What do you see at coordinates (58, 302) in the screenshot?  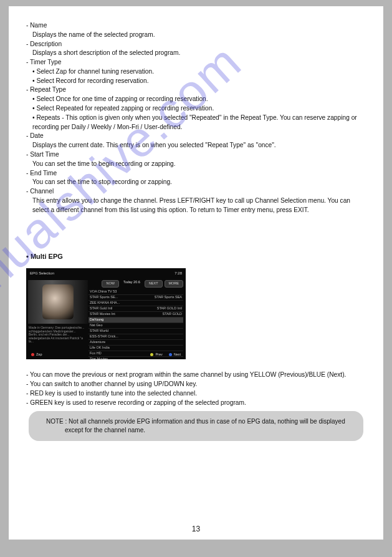 I see `epg-preview-image` at bounding box center [58, 302].